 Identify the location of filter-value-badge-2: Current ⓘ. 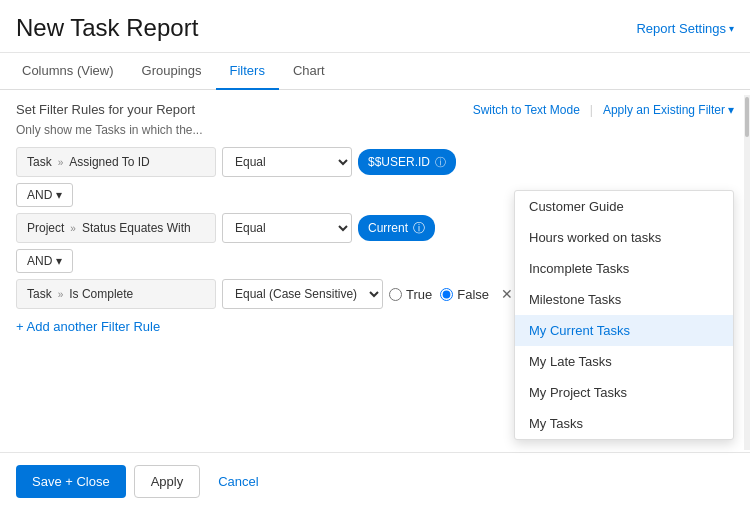
(396, 228).